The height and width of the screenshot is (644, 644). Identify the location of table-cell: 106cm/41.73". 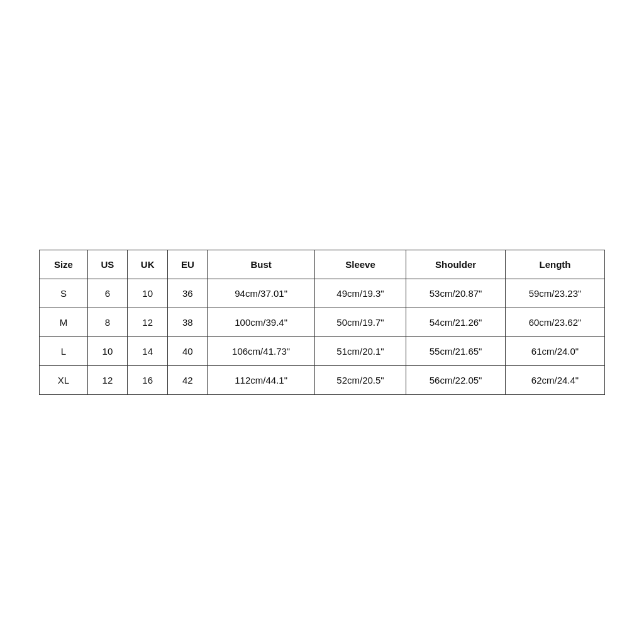
(261, 351).